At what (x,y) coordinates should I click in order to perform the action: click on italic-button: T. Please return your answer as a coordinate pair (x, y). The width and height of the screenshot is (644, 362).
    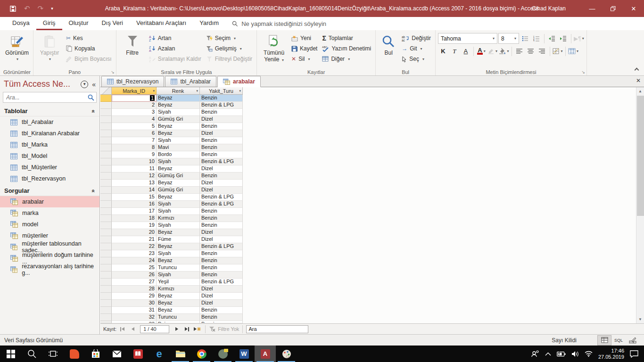
    Looking at the image, I should click on (454, 51).